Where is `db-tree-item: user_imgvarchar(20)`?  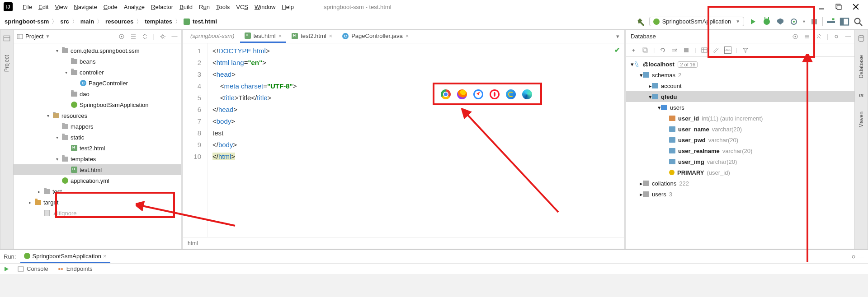
db-tree-item: user_imgvarchar(20) is located at coordinates (741, 162).